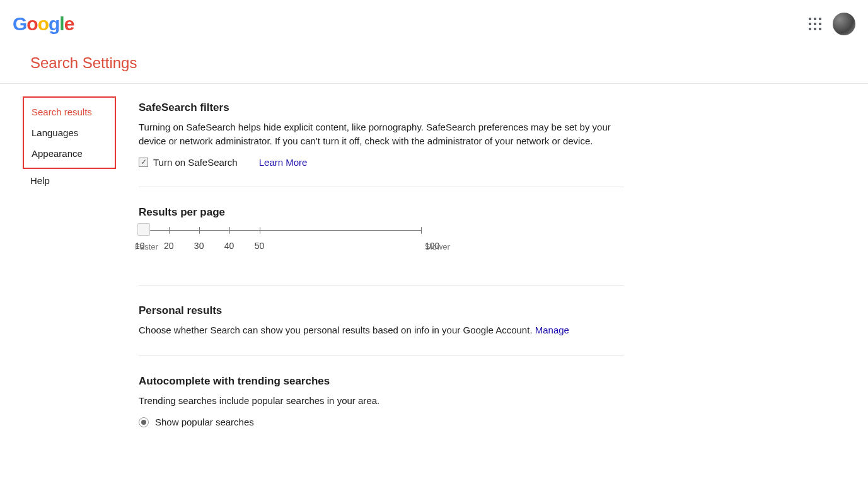  Describe the element at coordinates (43, 24) in the screenshot. I see `google-logo: Google` at that location.